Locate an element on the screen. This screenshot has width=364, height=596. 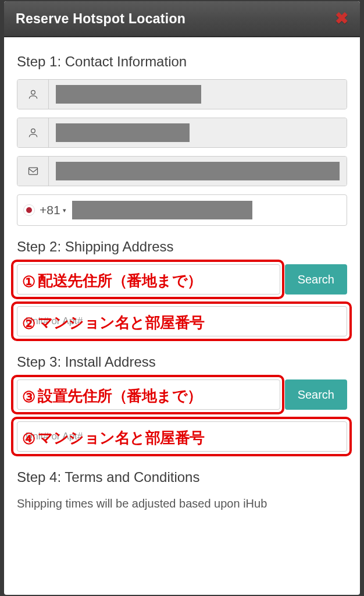
phone-input-group: +81 ▾ is located at coordinates (182, 210).